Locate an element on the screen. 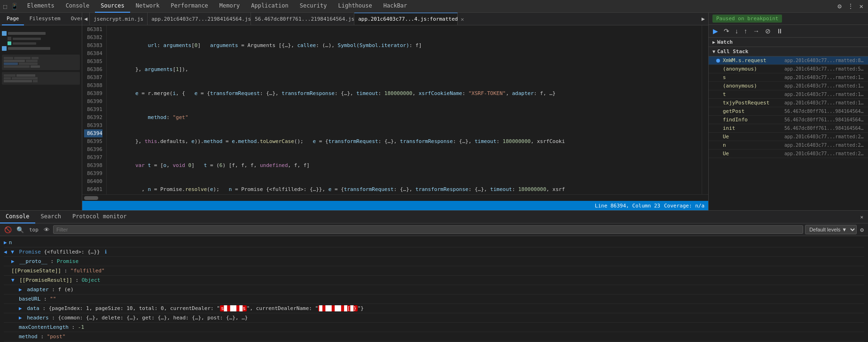 Image resolution: width=868 pixels, height=342 pixels. console-result-indicator: ◀ is located at coordinates (6, 252).